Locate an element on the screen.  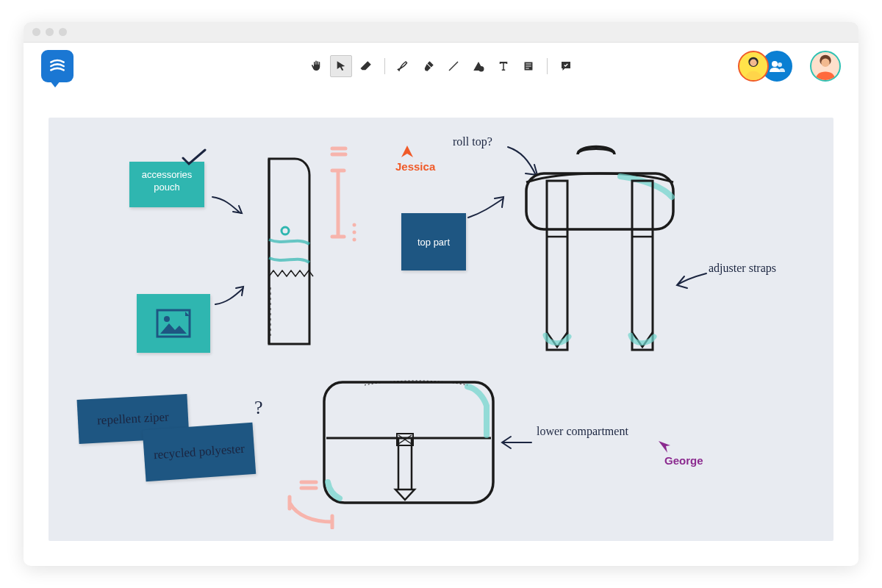
annotation-rolltop: roll top? is located at coordinates (473, 142).